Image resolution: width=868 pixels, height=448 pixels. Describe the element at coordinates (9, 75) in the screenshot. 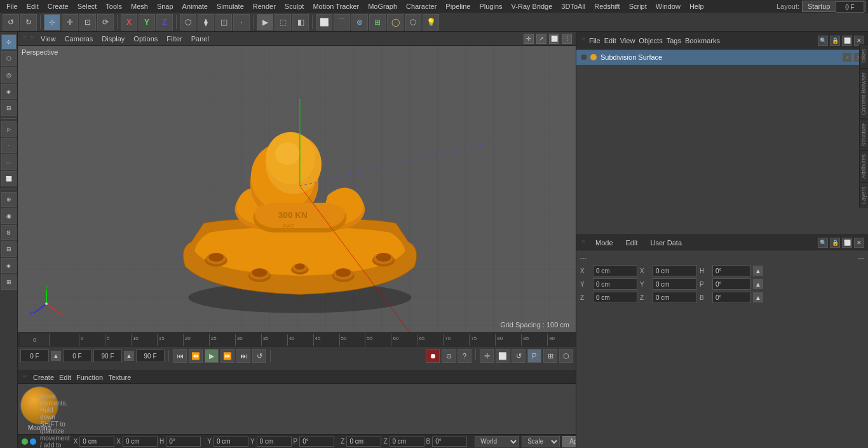

I see `axis-mode-btn: ◎` at that location.